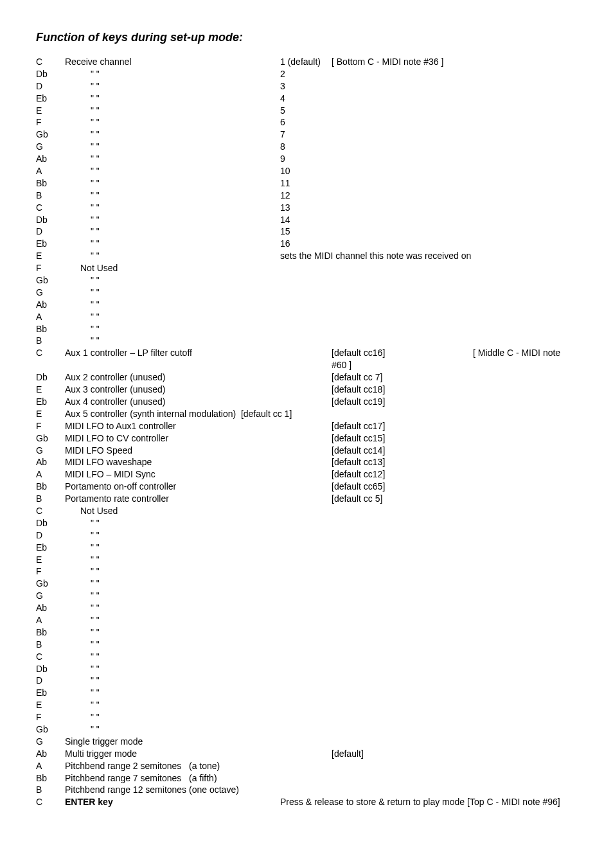  I want to click on value-cell: 1 (default), so click(306, 62).